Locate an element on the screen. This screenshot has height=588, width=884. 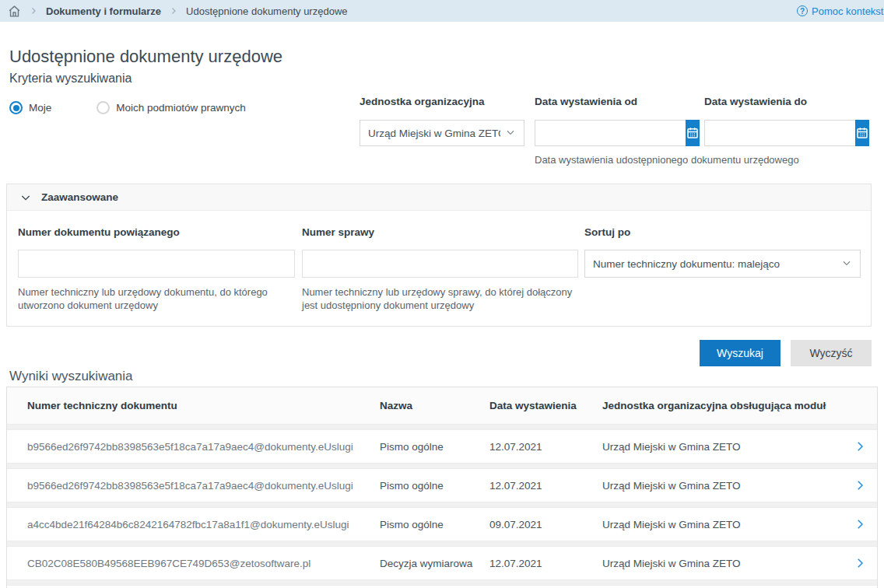
breadcrumb-item-current: Udostępnione dokumenty urzędowe is located at coordinates (266, 11).